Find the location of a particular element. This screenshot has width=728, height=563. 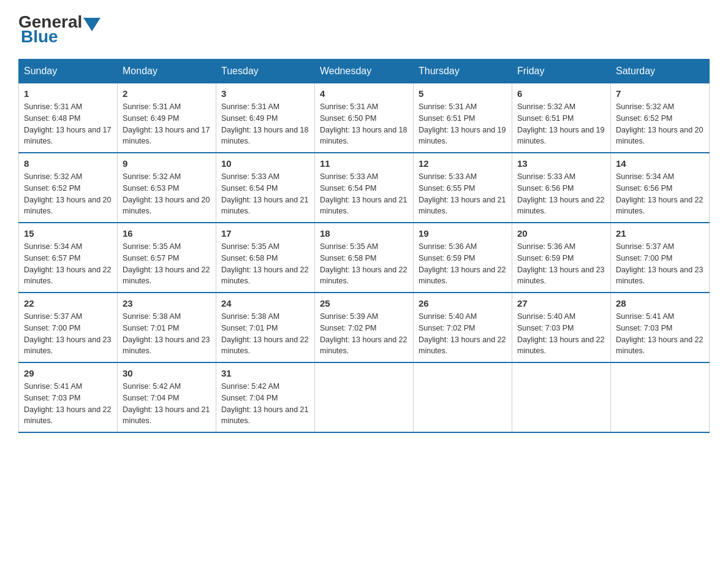

col-thursday: Thursday is located at coordinates (463, 71).